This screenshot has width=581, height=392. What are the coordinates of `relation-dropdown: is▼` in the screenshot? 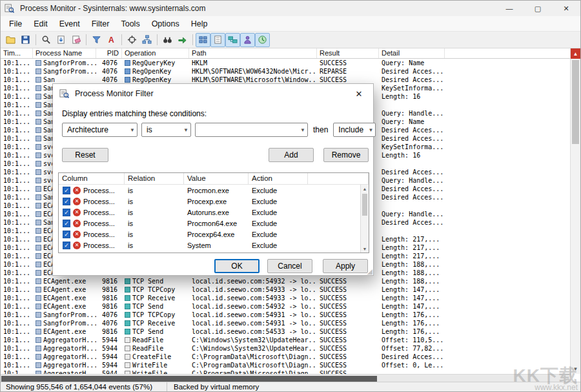 It's located at (167, 130).